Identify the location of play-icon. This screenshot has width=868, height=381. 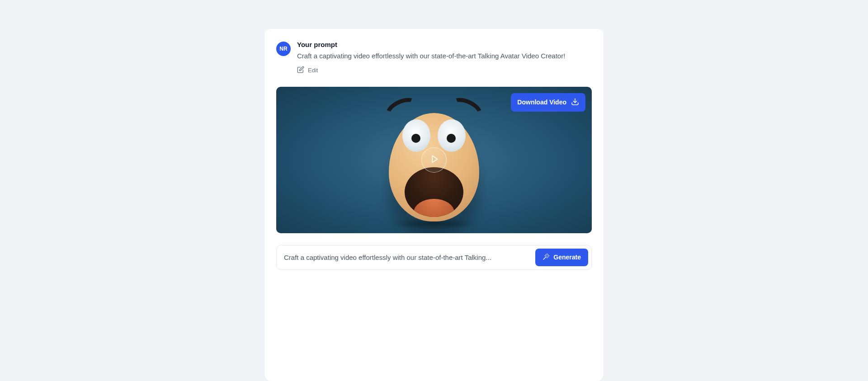
(434, 160).